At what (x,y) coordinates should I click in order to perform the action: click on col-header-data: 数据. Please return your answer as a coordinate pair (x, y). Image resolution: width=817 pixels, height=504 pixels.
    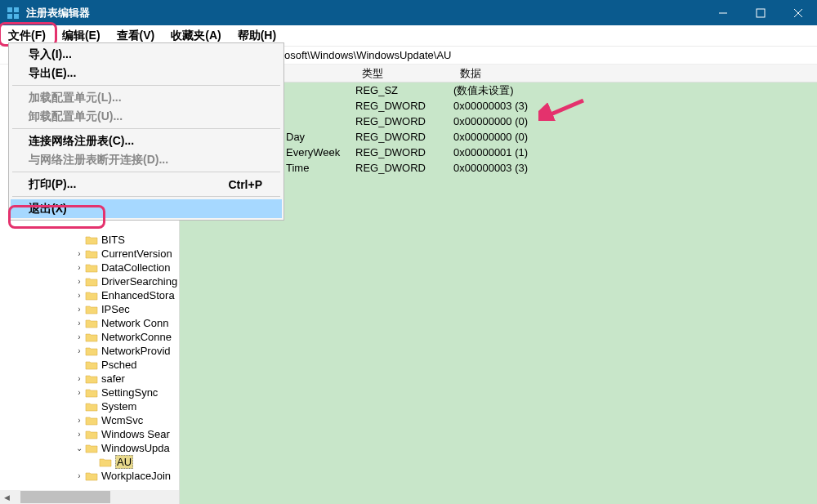
    Looking at the image, I should click on (636, 74).